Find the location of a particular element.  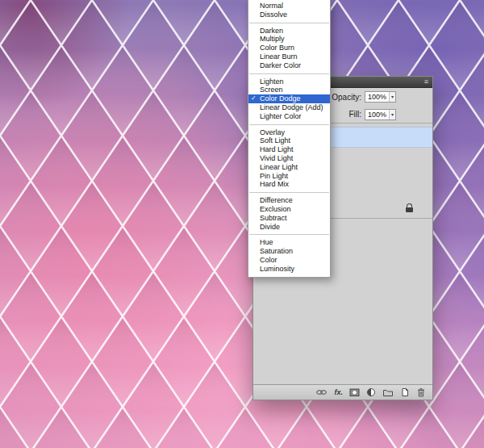

check-icon: ✓ is located at coordinates (253, 98).